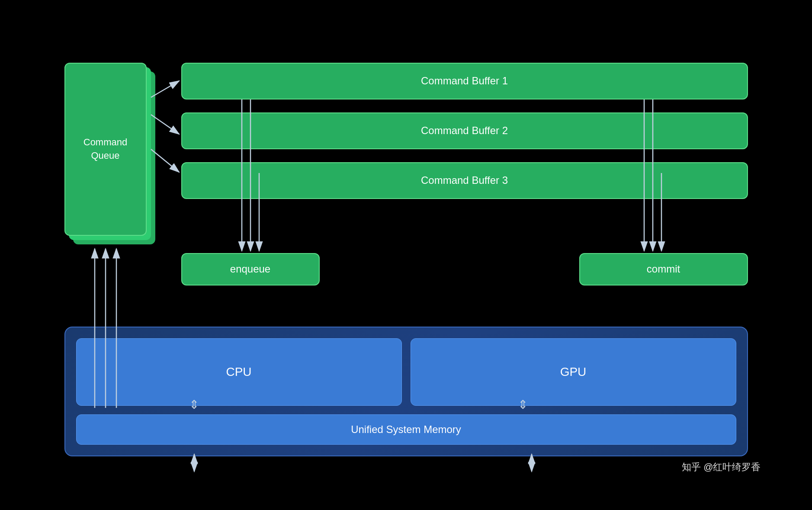 The width and height of the screenshot is (812, 510). Describe the element at coordinates (523, 405) in the screenshot. I see `gpu-memory-arrow: ⇕` at that location.